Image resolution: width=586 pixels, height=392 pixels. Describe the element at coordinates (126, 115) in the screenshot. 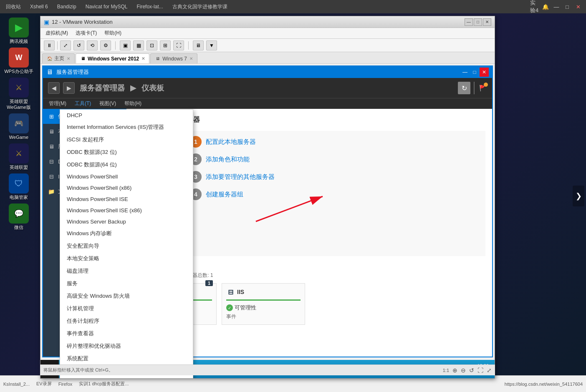

I see `tools-dhcp: DHCP` at that location.